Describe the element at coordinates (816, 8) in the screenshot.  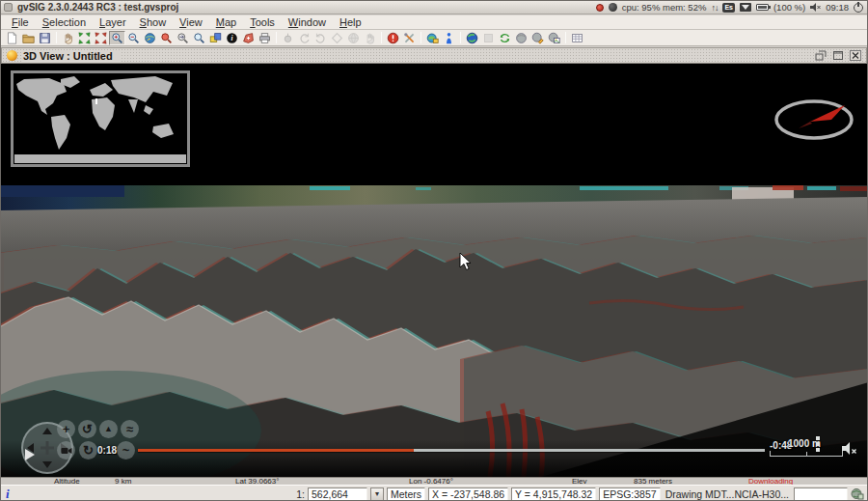
I see `volume-muted-icon` at that location.